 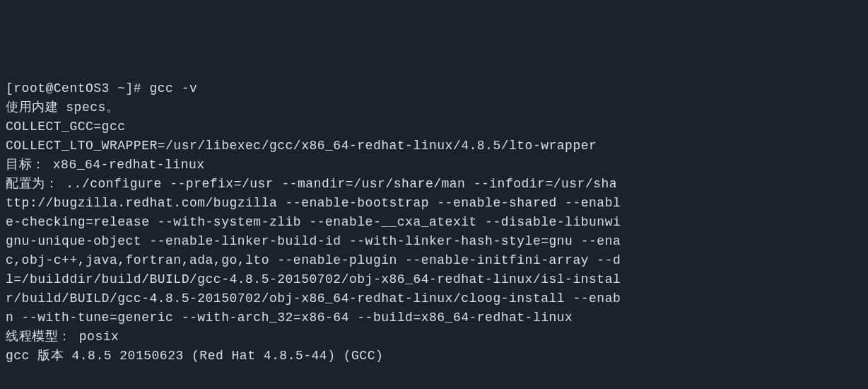 What do you see at coordinates (78, 88) in the screenshot?
I see `shell-prompt: [root@CentOS3 ~]#` at bounding box center [78, 88].